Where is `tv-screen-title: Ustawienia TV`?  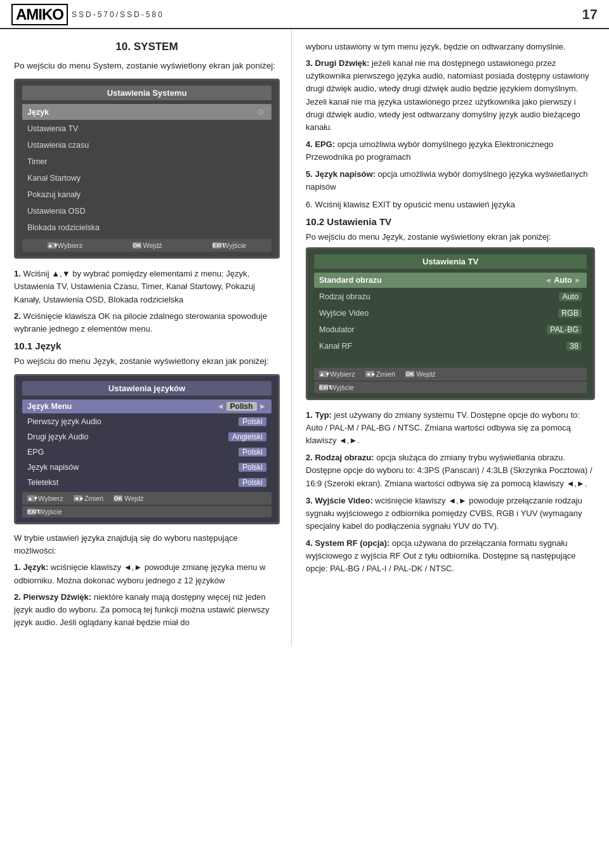 tv-screen-title: Ustawienia TV is located at coordinates (450, 261).